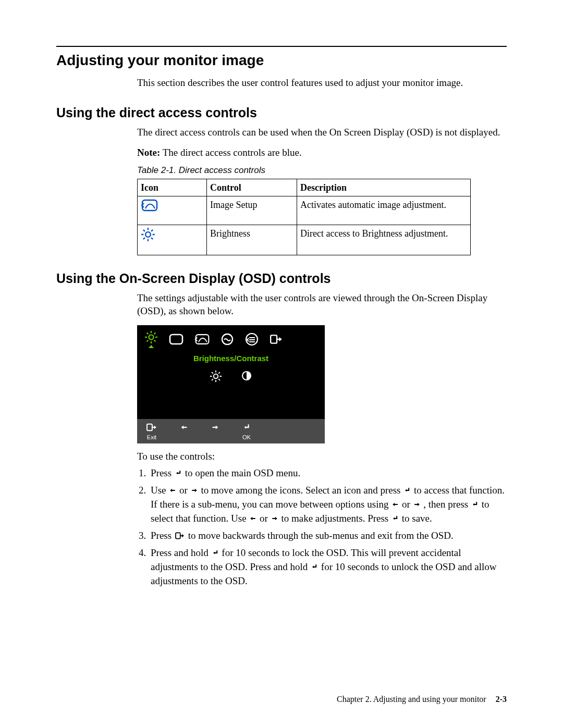 Image resolution: width=563 pixels, height=728 pixels. Describe the element at coordinates (276, 339) in the screenshot. I see `osd-exit-top-icon` at that location.